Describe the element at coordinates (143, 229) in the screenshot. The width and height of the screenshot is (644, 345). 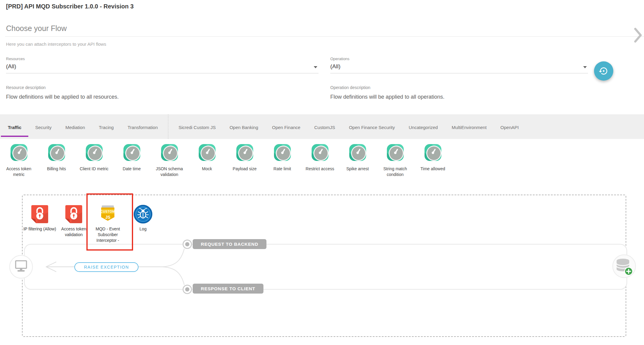
I see `flow-interceptor-label: Log` at that location.